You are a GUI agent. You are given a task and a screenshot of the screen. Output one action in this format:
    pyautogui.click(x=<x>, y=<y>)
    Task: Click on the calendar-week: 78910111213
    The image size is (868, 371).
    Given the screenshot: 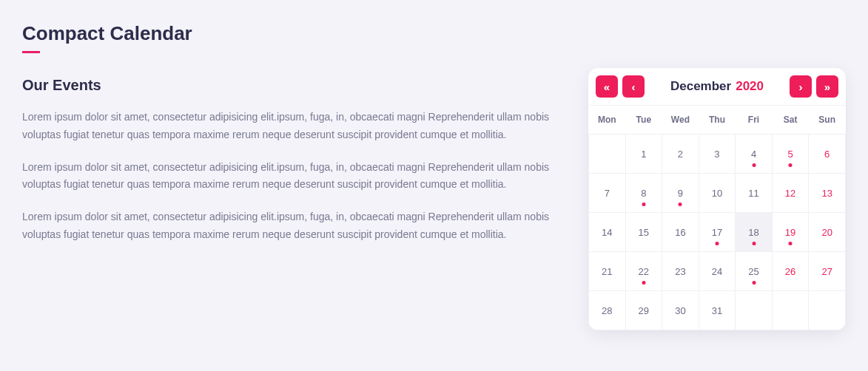 What is the action you would take?
    pyautogui.click(x=718, y=194)
    